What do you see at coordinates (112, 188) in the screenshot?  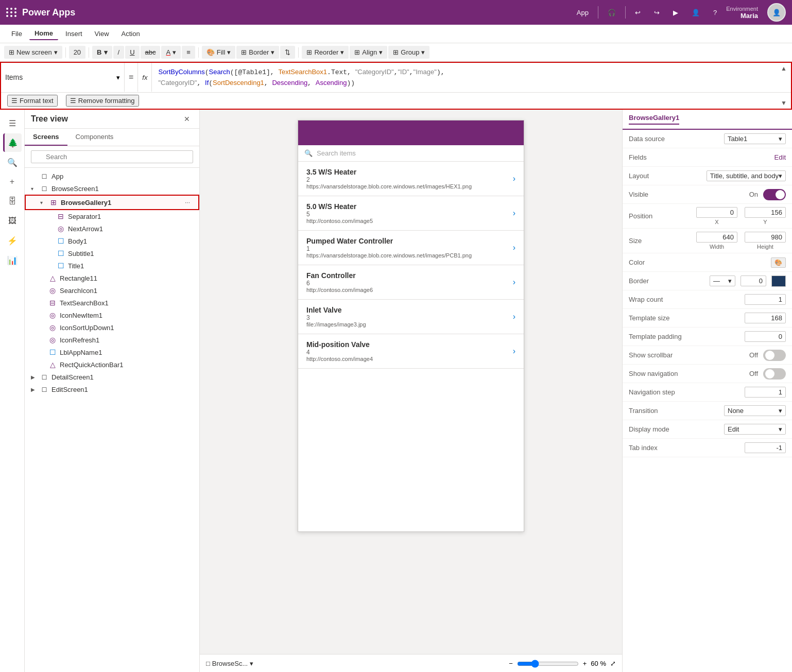 I see `tree-item-browse-screen: ▾ □ BrowseScreen1` at bounding box center [112, 188].